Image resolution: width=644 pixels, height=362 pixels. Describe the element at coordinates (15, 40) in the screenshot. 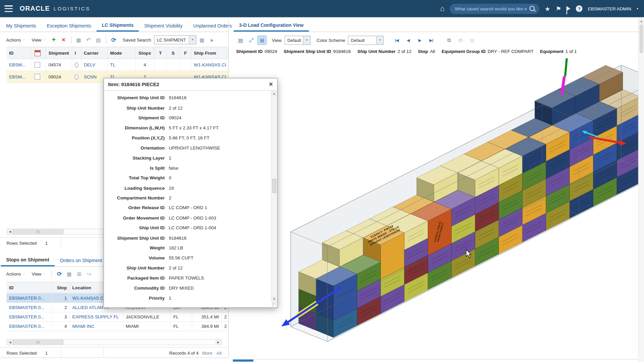

I see `actions-menu: Actions▾` at that location.